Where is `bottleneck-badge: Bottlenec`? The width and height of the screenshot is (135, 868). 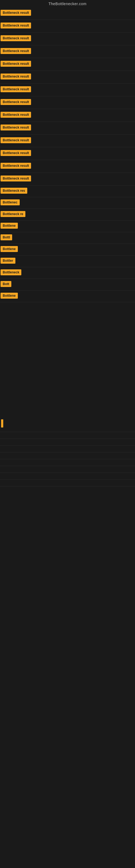 bottleneck-badge: Bottlenec is located at coordinates (10, 202).